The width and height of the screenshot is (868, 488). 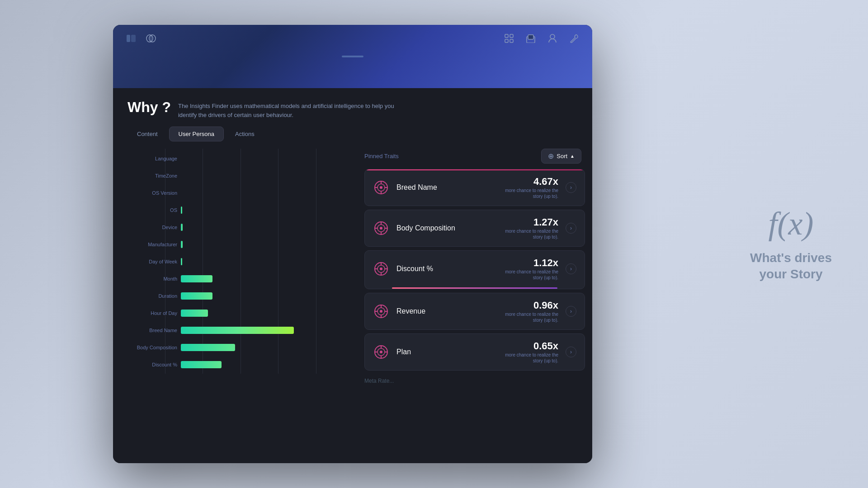 I want to click on fx-symbol: f(x), so click(x=791, y=224).